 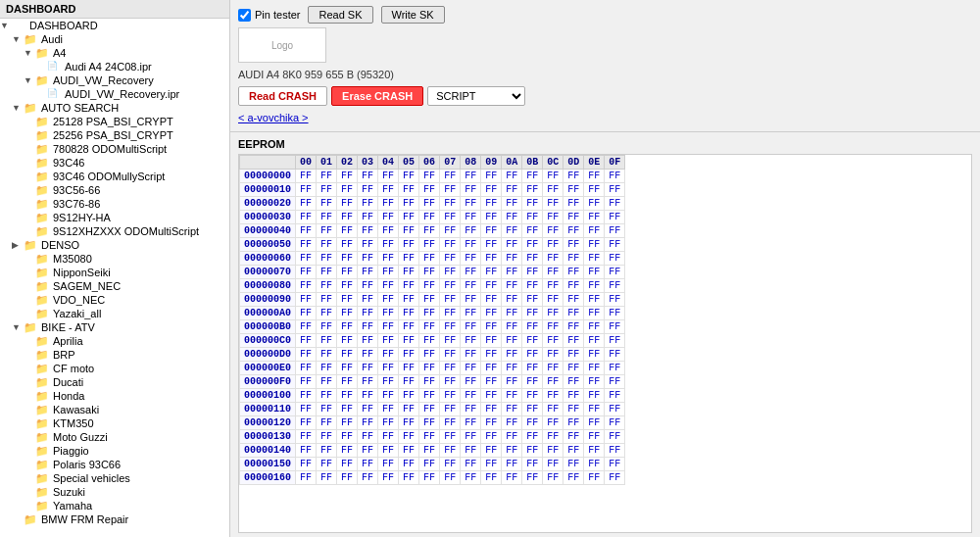 What do you see at coordinates (115, 382) in the screenshot?
I see `tree-item-ducati: 📁Ducati` at bounding box center [115, 382].